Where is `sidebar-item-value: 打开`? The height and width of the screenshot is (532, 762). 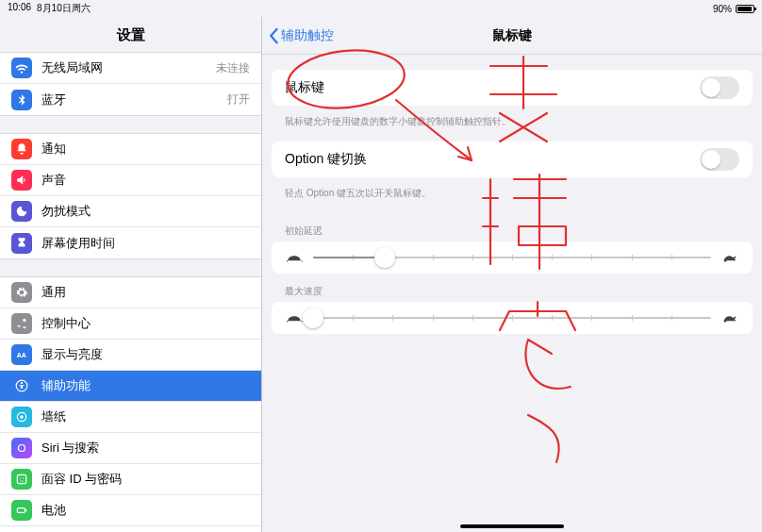 sidebar-item-value: 打开 is located at coordinates (239, 100).